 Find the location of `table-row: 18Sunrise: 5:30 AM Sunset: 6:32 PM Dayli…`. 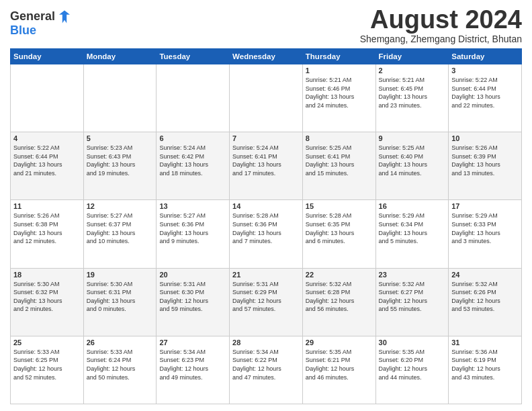

table-row: 18Sunrise: 5:30 AM Sunset: 6:32 PM Dayli… is located at coordinates (47, 302).